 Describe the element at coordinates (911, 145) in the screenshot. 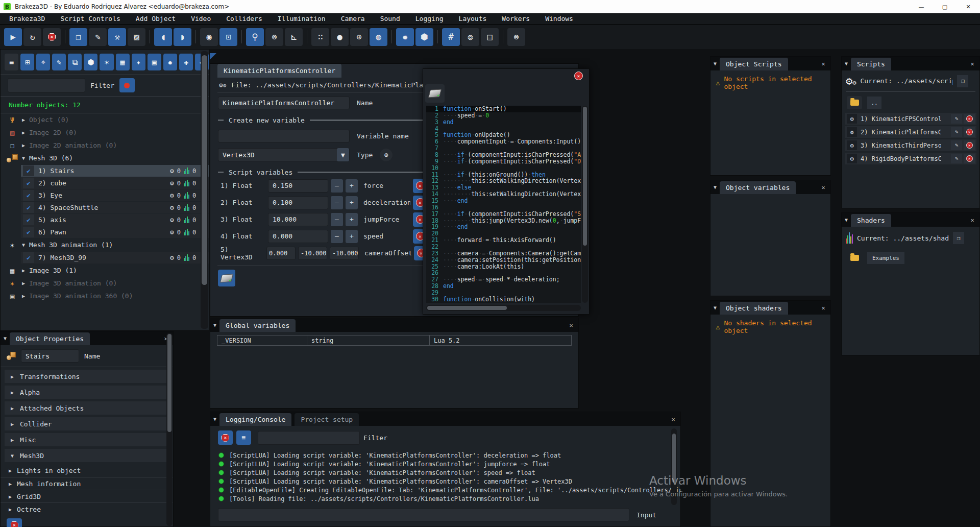

I see `script-list-item: ⚙3) KinematicThirdPerso✎✕` at that location.